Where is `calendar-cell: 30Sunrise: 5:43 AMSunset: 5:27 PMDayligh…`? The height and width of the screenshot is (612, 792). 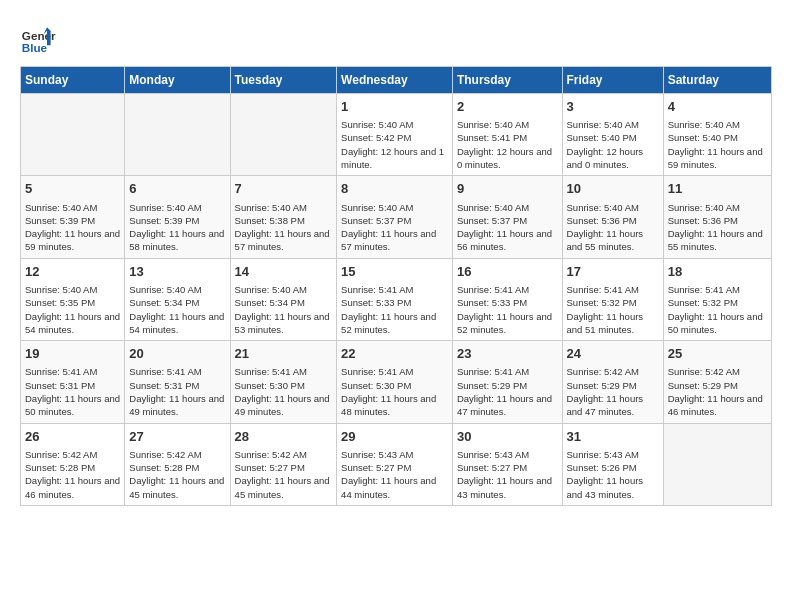
calendar-cell: 30Sunrise: 5:43 AMSunset: 5:27 PMDayligh… is located at coordinates (507, 464).